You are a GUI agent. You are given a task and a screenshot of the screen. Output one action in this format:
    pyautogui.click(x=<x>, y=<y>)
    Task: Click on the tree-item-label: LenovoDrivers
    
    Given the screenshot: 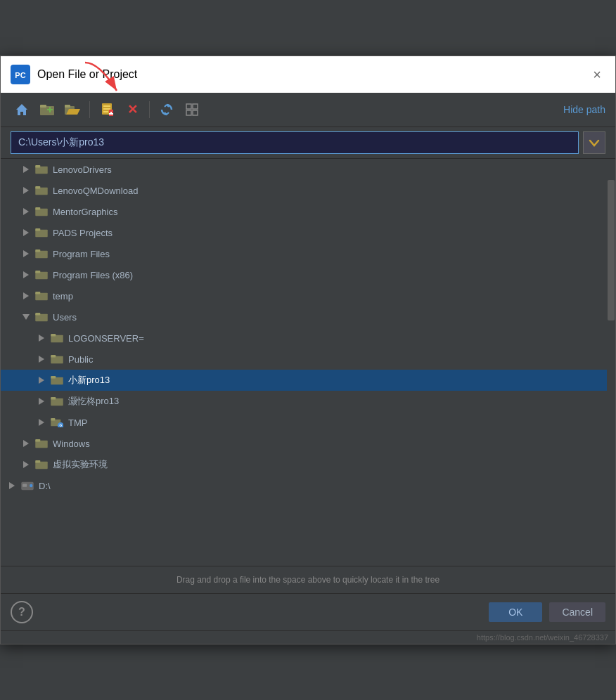 What is the action you would take?
    pyautogui.click(x=82, y=170)
    